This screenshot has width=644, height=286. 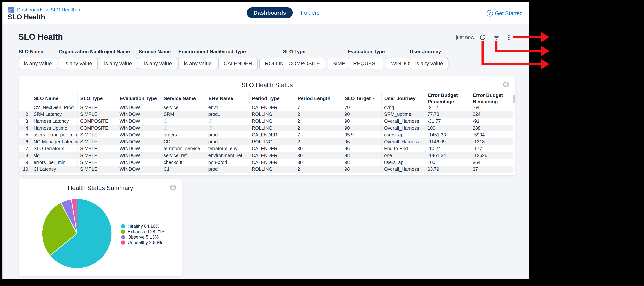 What do you see at coordinates (496, 37) in the screenshot?
I see `filter-icon` at bounding box center [496, 37].